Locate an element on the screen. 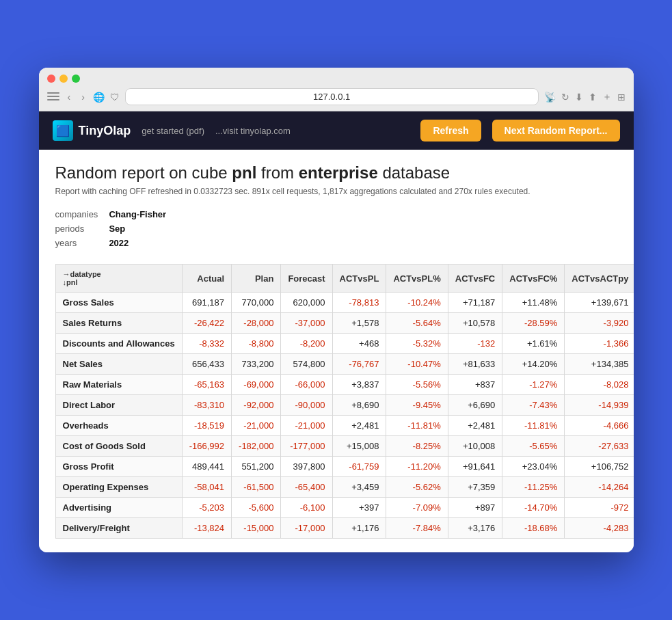 The image size is (672, 620). share-icon: ⬆ is located at coordinates (593, 97).